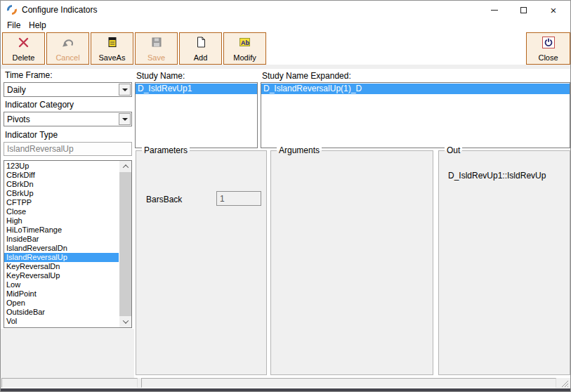  What do you see at coordinates (494, 10) in the screenshot?
I see `minimize-button` at bounding box center [494, 10].